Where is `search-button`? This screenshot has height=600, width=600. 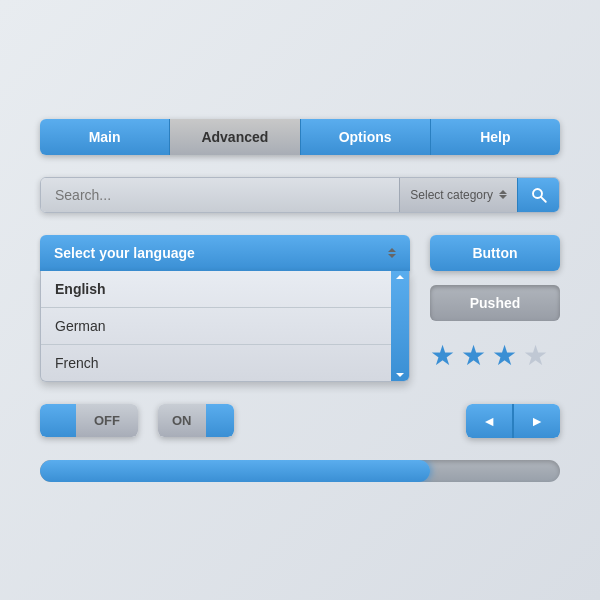
search-button is located at coordinates (538, 195).